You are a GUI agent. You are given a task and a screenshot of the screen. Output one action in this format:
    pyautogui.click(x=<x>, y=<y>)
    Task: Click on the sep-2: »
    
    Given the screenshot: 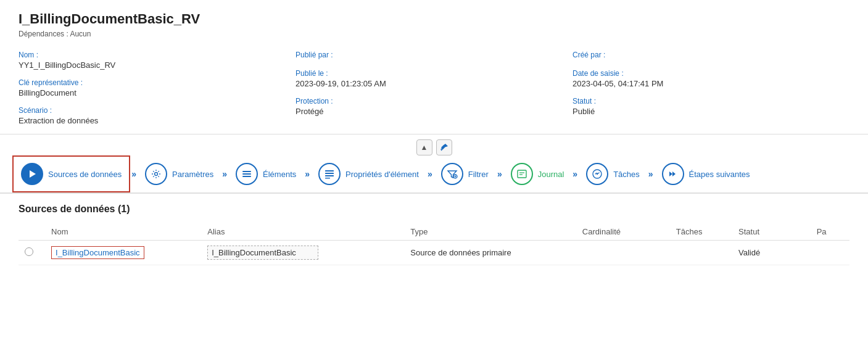 What is the action you would take?
    pyautogui.click(x=225, y=174)
    